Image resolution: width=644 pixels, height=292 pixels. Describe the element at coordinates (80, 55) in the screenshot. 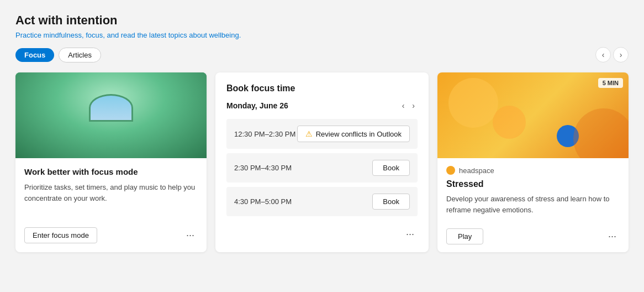

I see `tab-articles: Articles` at that location.